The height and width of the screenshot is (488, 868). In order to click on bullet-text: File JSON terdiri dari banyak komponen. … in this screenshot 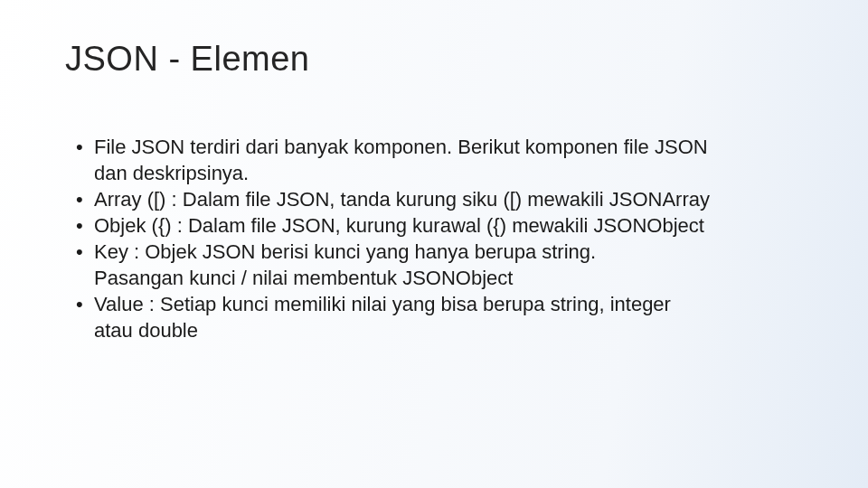, I will do `click(401, 146)`.